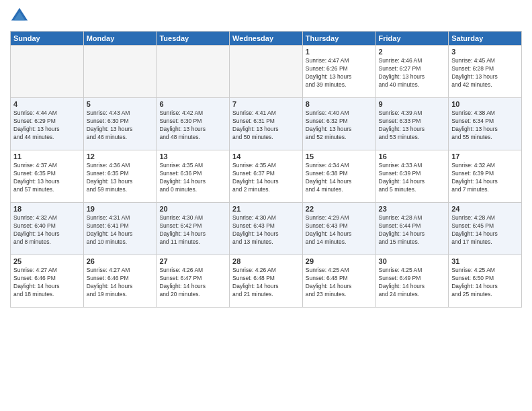 Image resolution: width=532 pixels, height=411 pixels. What do you see at coordinates (485, 124) in the screenshot?
I see `calendar-cell-w1-d6: 10Sunrise: 4:38 AM Sunset: 6:34 PM Dayli…` at bounding box center [485, 124].